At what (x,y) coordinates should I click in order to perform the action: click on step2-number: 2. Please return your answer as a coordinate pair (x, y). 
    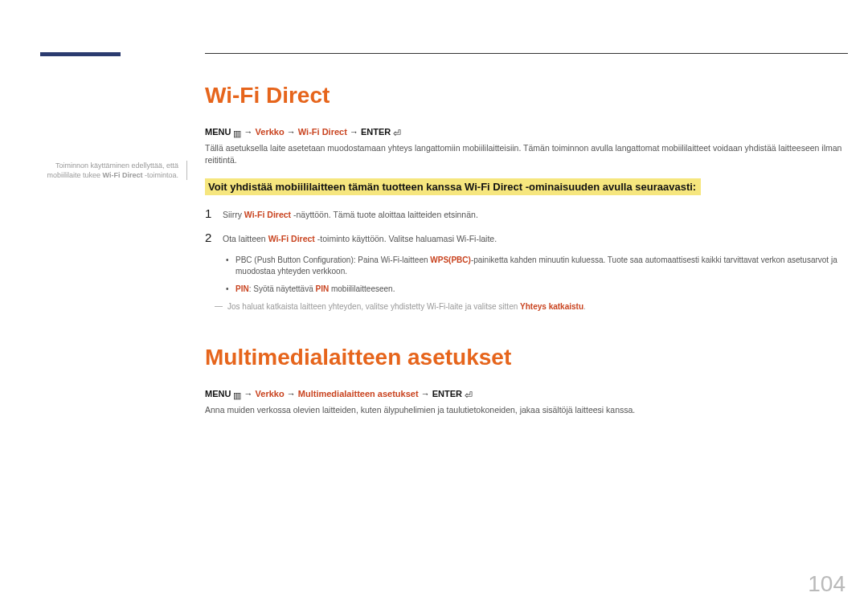
    Looking at the image, I should click on (214, 238).